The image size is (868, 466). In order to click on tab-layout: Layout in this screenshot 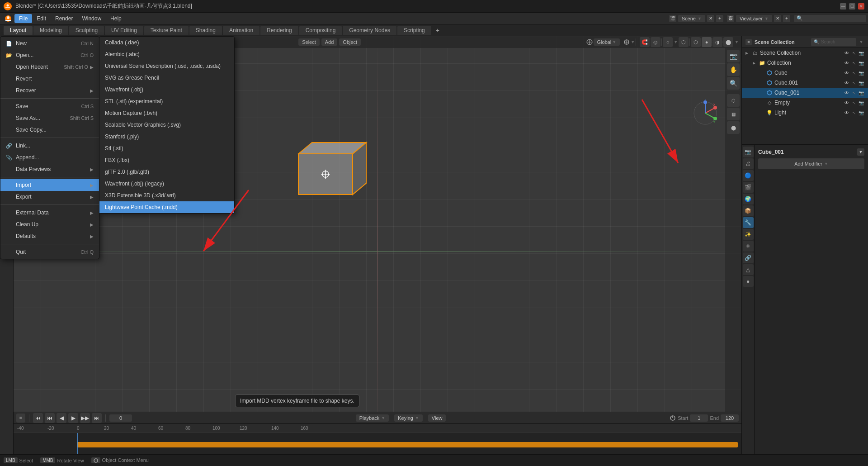, I will do `click(18, 30)`.